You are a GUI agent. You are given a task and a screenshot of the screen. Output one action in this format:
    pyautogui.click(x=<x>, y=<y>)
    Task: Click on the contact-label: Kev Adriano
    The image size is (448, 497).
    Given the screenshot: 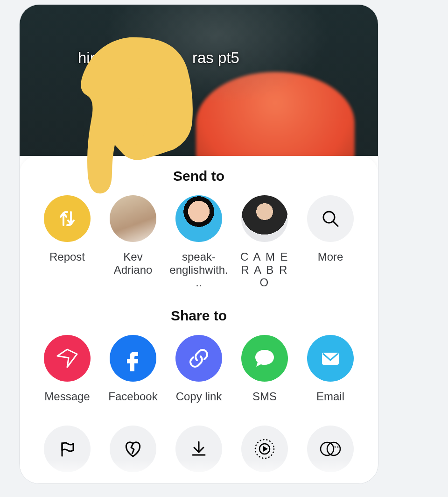 What is the action you would take?
    pyautogui.click(x=133, y=263)
    